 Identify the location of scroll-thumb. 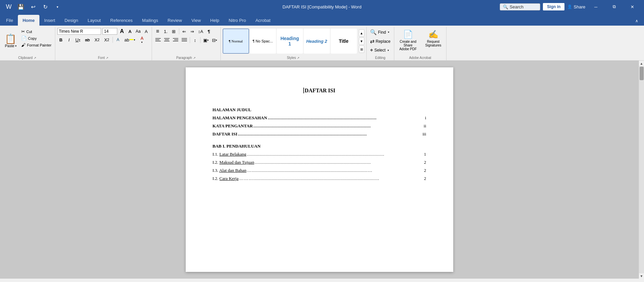
(642, 73).